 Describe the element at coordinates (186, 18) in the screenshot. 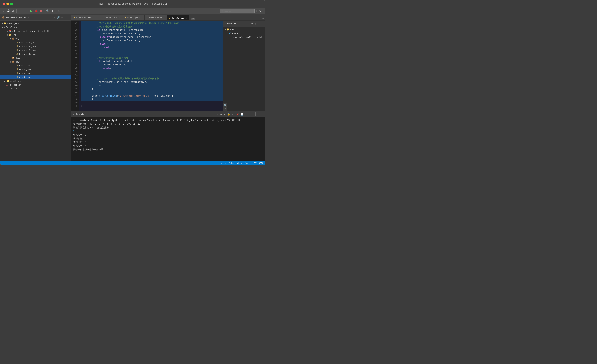

I see `tab-close-icon: ✕` at that location.